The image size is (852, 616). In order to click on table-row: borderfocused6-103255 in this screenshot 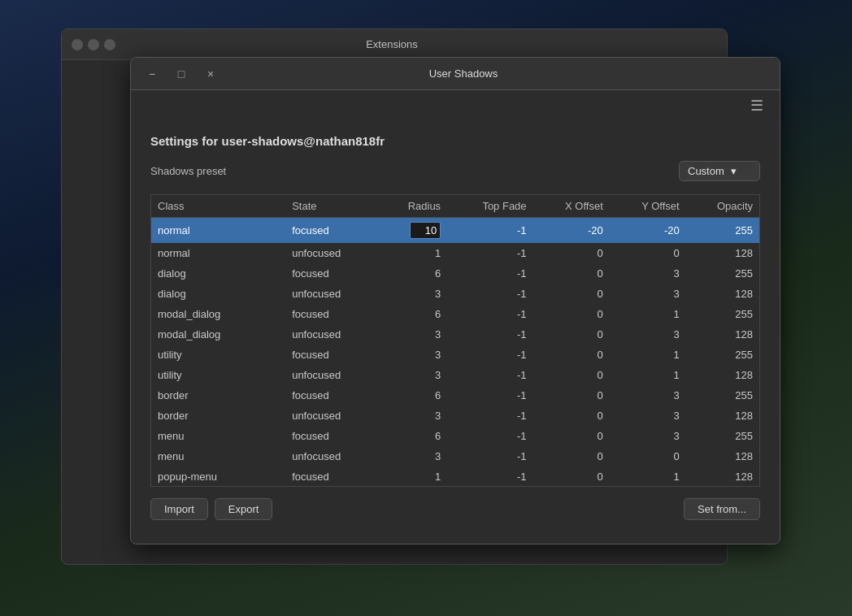, I will do `click(455, 395)`.